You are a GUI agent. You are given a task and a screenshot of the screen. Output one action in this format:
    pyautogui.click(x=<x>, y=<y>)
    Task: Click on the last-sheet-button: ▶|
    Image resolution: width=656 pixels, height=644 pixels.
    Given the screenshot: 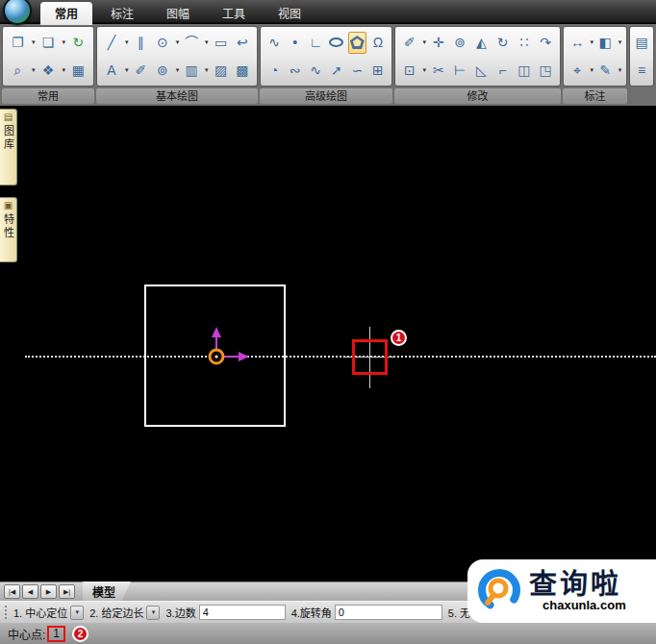 What is the action you would take?
    pyautogui.click(x=67, y=592)
    